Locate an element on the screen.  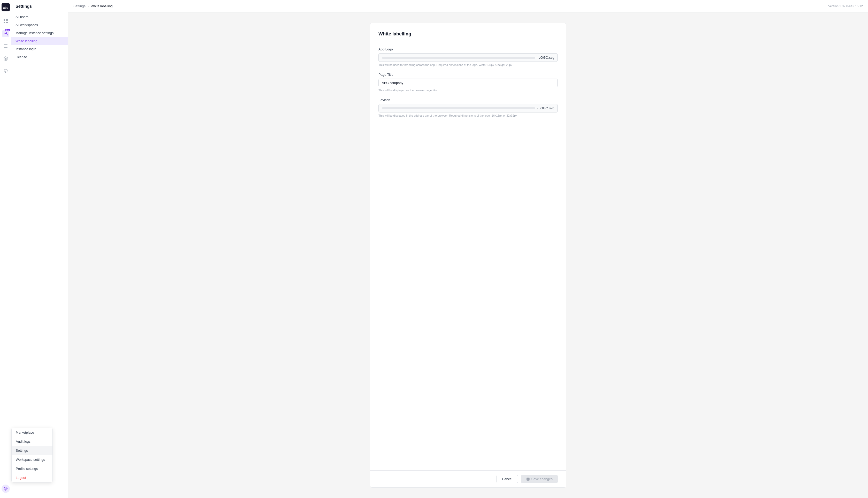
breadcrumb-parent: Settings is located at coordinates (79, 6).